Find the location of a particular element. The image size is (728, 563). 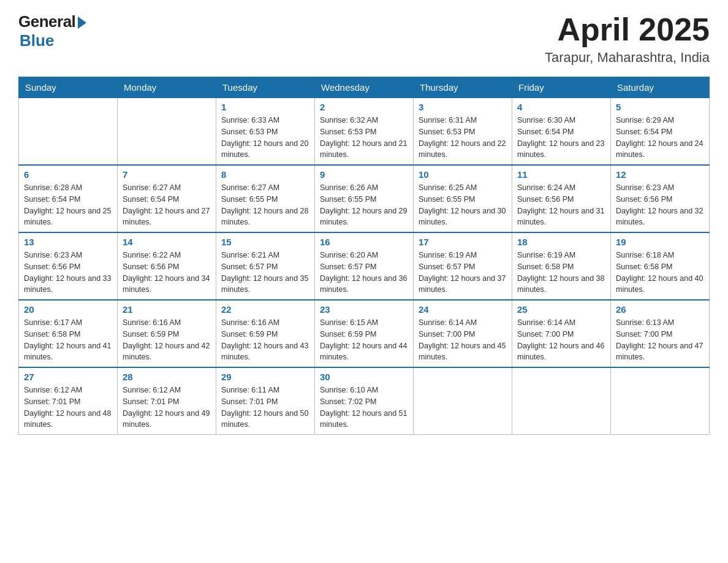

day-number: 15 is located at coordinates (265, 242).